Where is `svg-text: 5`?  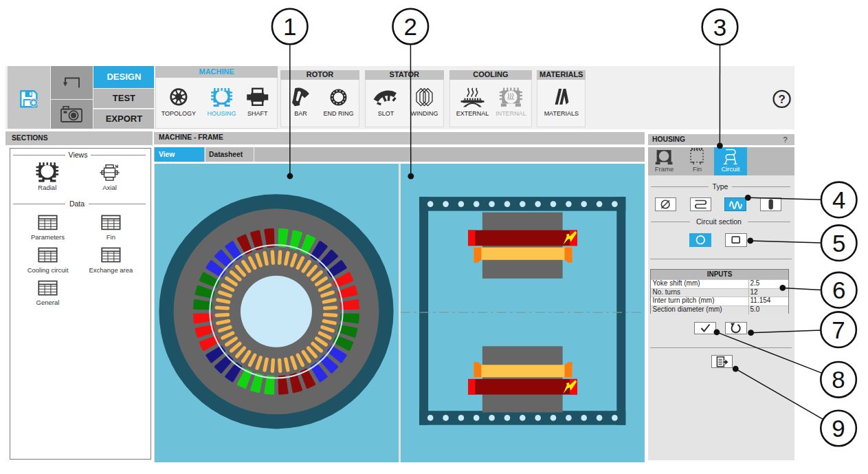 svg-text: 5 is located at coordinates (838, 244).